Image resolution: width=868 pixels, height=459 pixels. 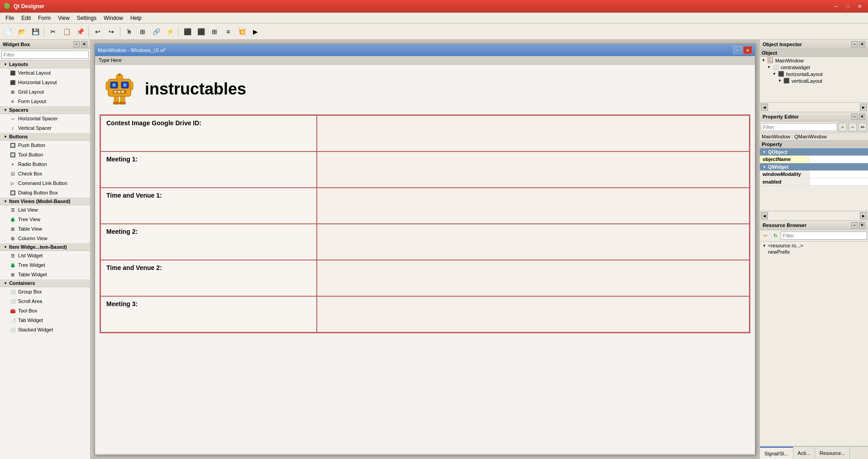 I want to click on widget-column-view: ⊞ Column View, so click(x=45, y=239).